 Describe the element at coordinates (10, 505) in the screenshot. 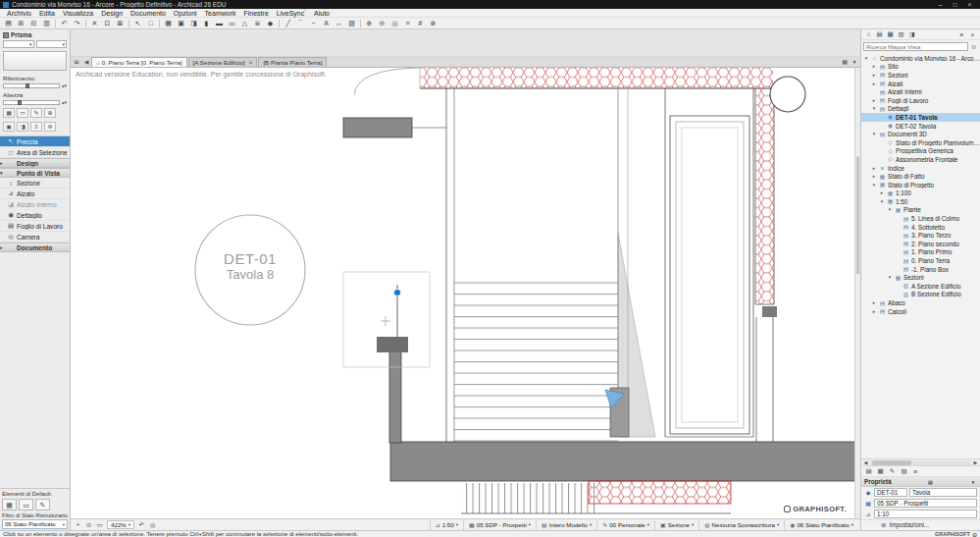

I see `default-wall-icon: ▦` at that location.